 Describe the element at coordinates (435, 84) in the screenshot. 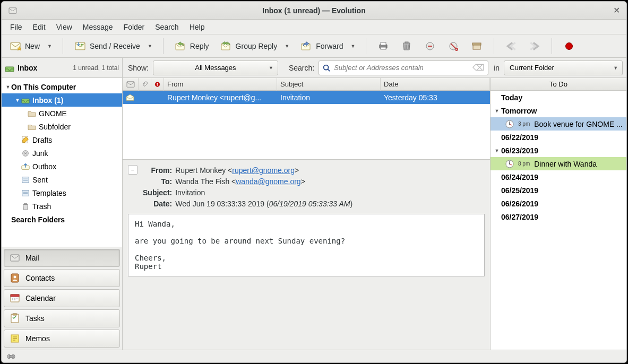

I see `col-date: Date` at that location.